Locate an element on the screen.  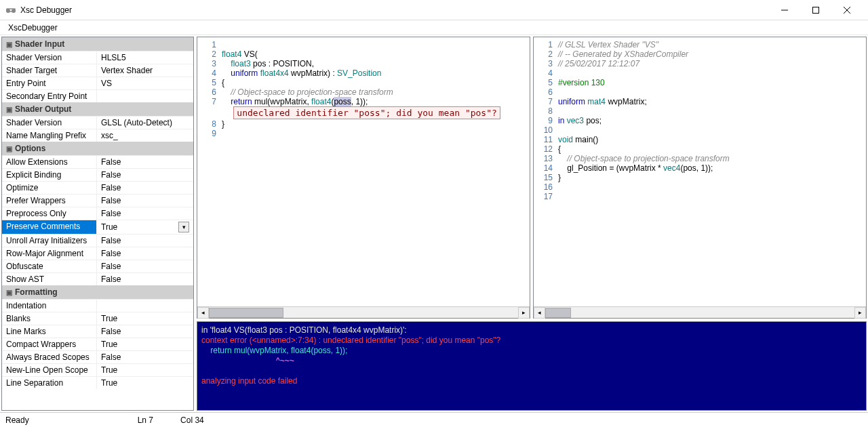
code-line: 9 is located at coordinates (363, 134).